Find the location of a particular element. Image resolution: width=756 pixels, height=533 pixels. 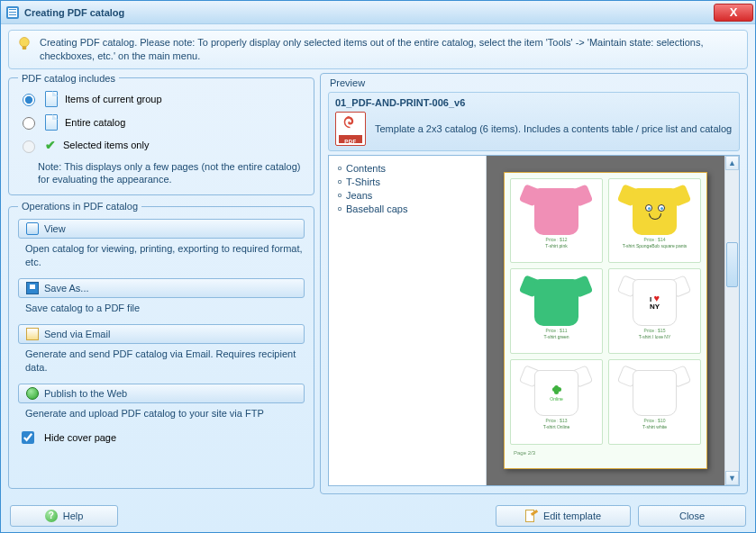

toc-item: Jeans is located at coordinates (407, 195).